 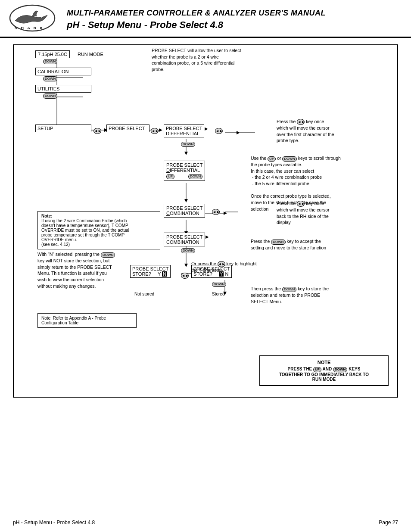 I want to click on explain-text-4: Press the DOWN key to accept the setting…, so click(x=315, y=245).